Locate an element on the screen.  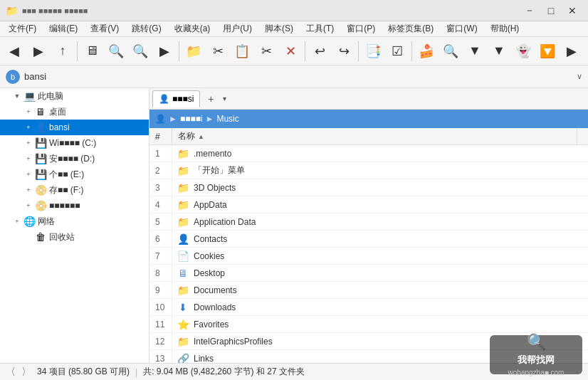
row-icon-3: 📁 is located at coordinates (183, 188).